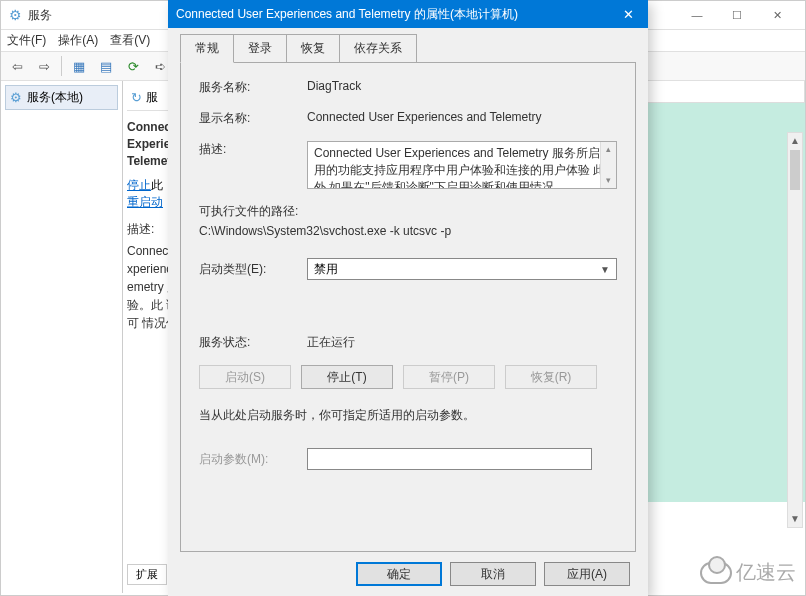 The image size is (806, 596). I want to click on startup-type-select: 禁用 ▼, so click(462, 269).